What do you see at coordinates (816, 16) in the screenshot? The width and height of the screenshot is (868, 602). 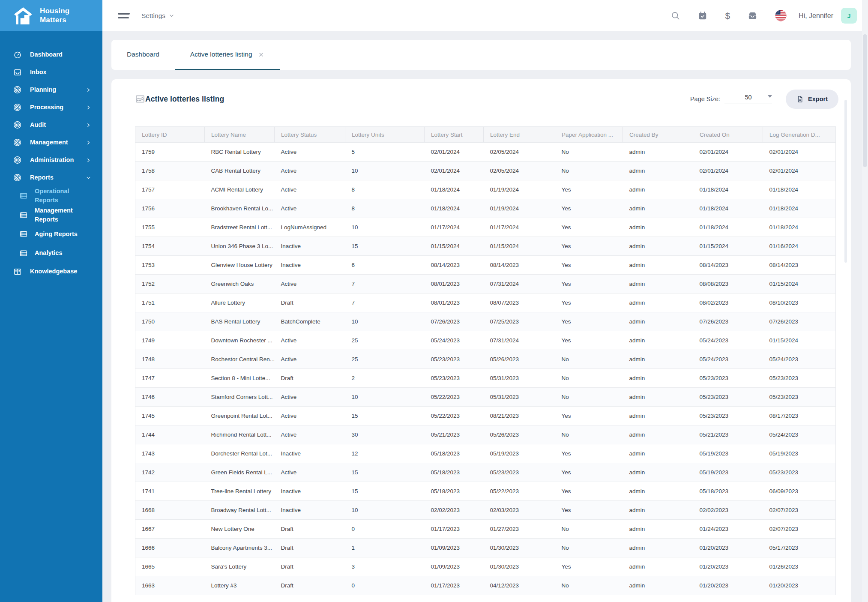 I see `user-greeting: Hi, Jennifer` at bounding box center [816, 16].